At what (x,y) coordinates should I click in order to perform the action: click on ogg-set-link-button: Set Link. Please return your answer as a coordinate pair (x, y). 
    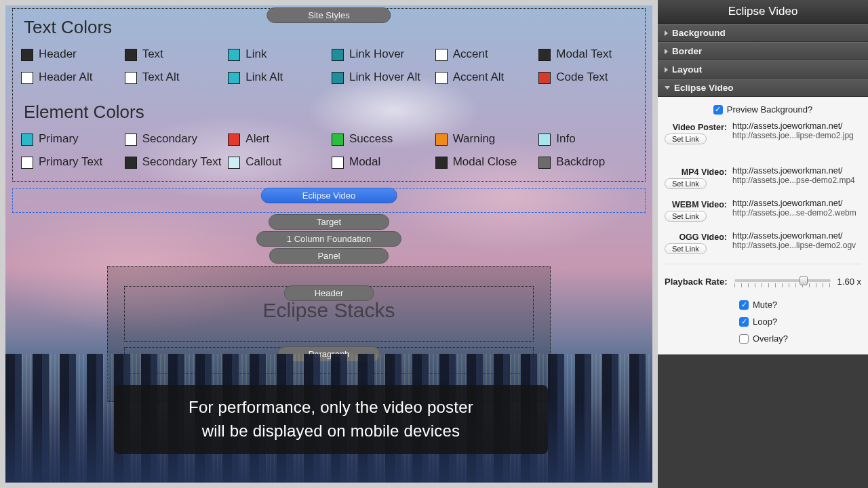
    Looking at the image, I should click on (686, 249).